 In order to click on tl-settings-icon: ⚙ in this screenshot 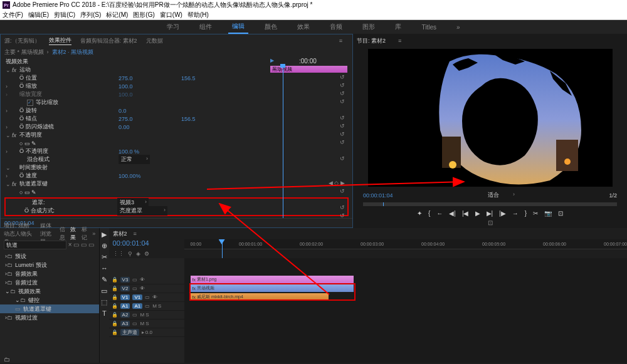, I will do `click(147, 254)`.